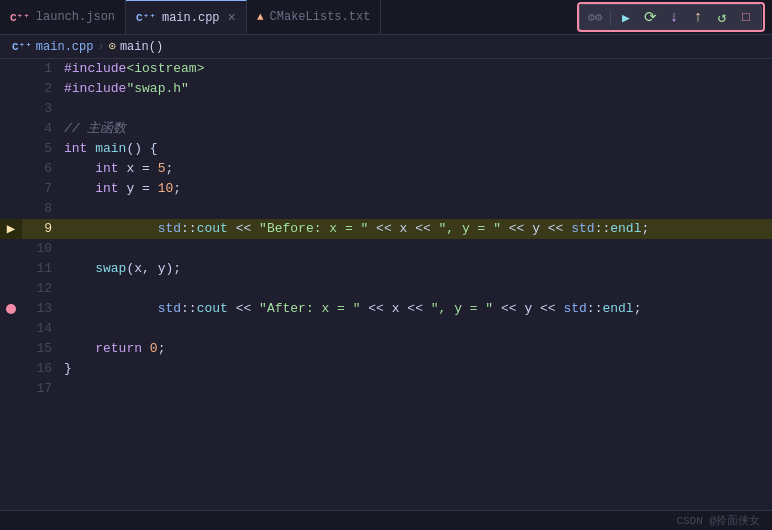 This screenshot has width=772, height=530. What do you see at coordinates (43, 109) in the screenshot?
I see `line-num-3: 3` at bounding box center [43, 109].